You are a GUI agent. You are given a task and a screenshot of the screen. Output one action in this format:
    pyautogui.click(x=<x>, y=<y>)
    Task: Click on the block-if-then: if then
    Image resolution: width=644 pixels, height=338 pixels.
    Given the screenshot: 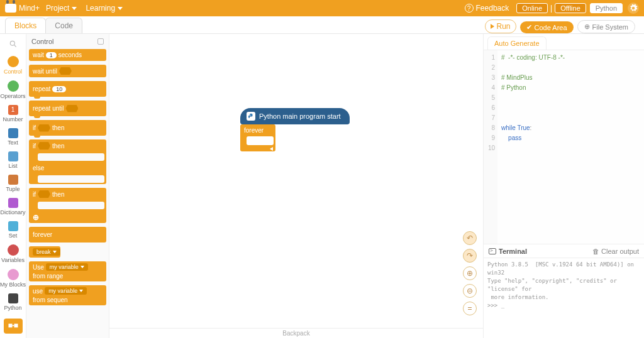 What is the action you would take?
    pyautogui.click(x=68, y=128)
    